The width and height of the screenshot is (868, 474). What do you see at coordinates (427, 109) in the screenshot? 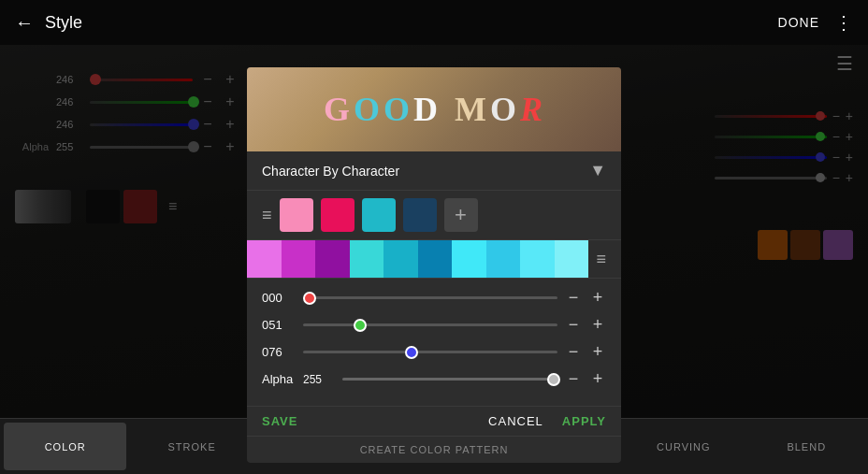
I see `preview-char-d: D` at bounding box center [427, 109].